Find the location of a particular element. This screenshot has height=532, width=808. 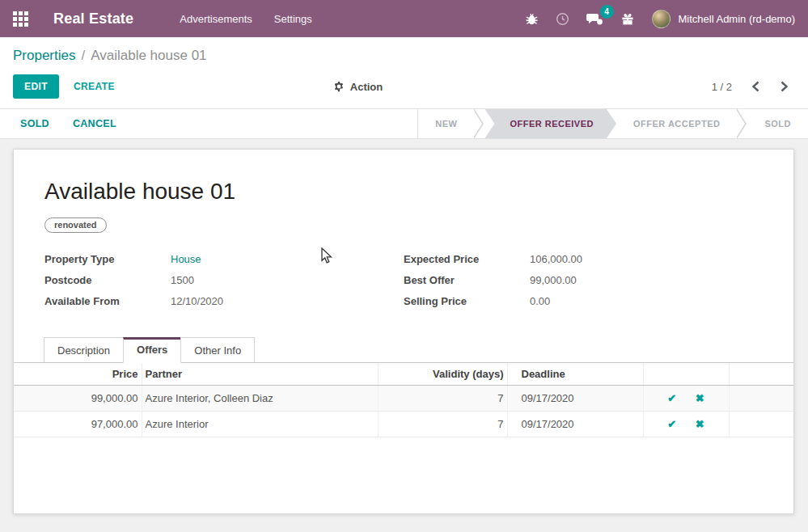

property-type-link: House is located at coordinates (186, 260).